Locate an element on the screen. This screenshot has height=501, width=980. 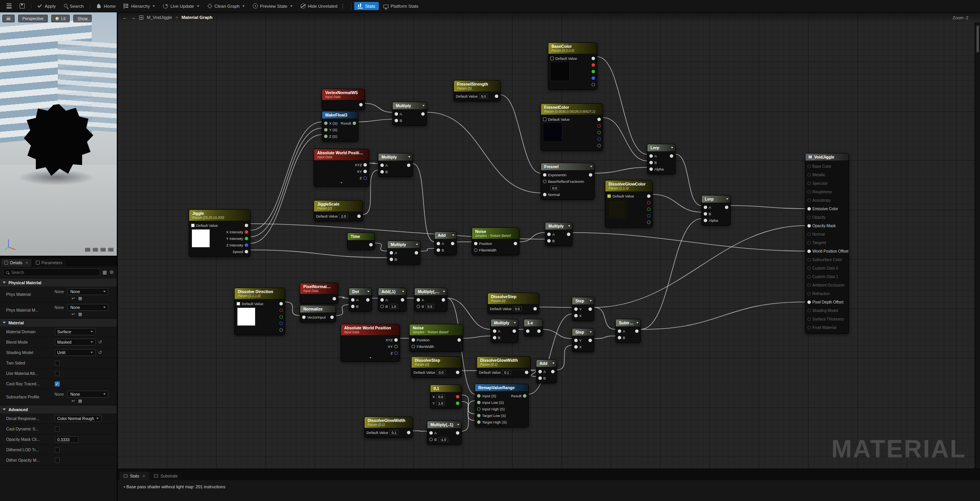
node-header: Add(,1) is located at coordinates (392, 292).